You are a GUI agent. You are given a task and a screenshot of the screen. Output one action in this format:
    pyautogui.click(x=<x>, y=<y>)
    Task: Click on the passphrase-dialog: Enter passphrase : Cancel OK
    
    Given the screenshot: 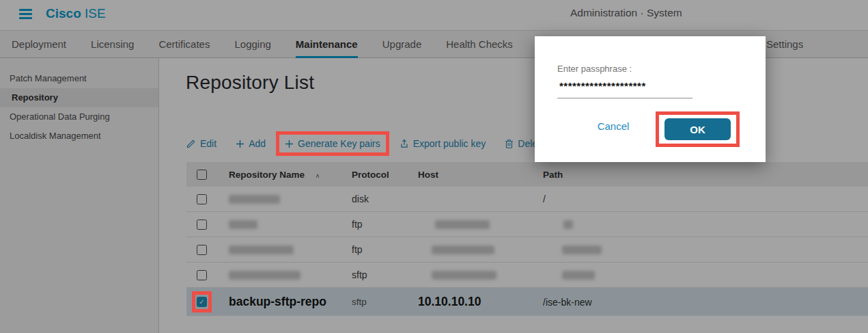 What is the action you would take?
    pyautogui.click(x=650, y=99)
    